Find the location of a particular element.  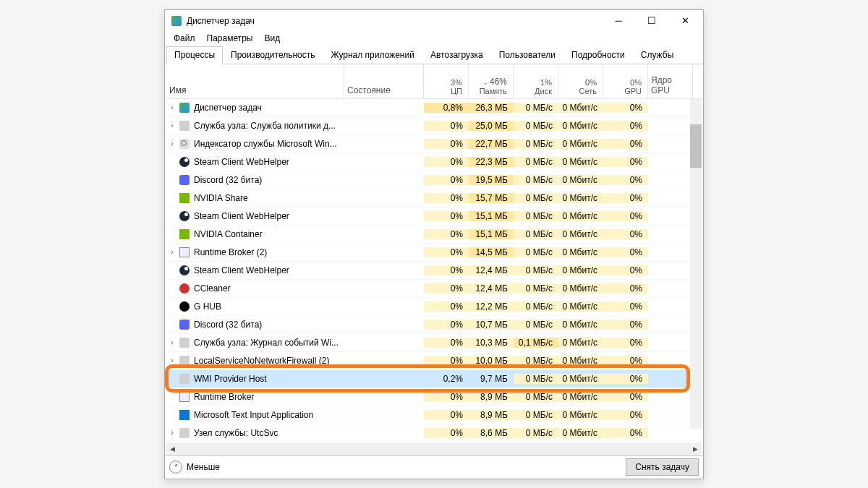

menu-options: Параметры is located at coordinates (230, 39).